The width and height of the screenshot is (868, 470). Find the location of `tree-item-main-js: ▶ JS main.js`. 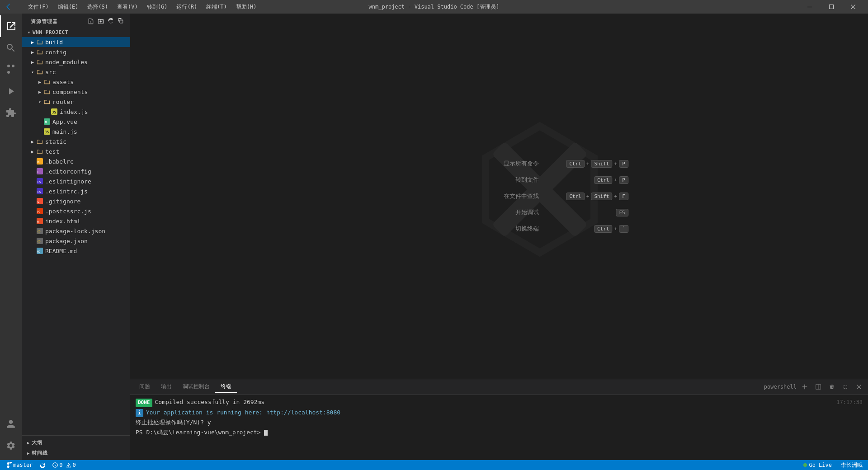

tree-item-main-js: ▶ JS main.js is located at coordinates (76, 132).